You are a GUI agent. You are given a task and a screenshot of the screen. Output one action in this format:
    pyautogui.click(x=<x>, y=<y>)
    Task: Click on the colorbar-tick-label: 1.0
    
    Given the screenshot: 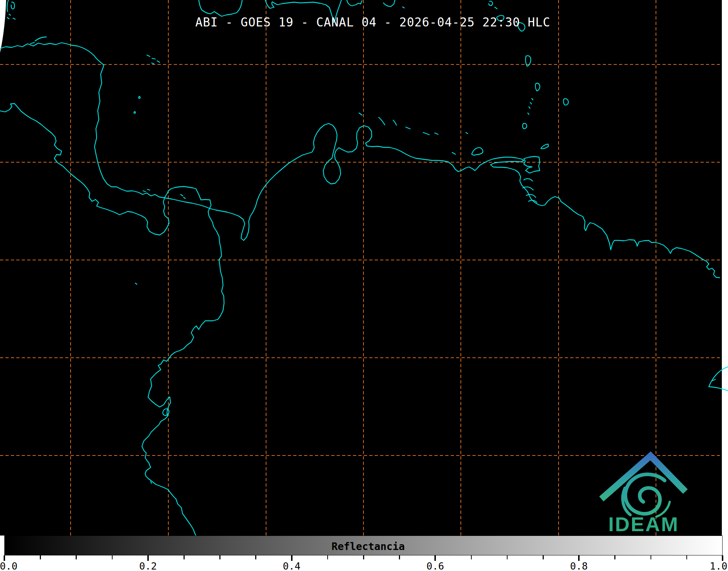 What is the action you would take?
    pyautogui.click(x=719, y=566)
    